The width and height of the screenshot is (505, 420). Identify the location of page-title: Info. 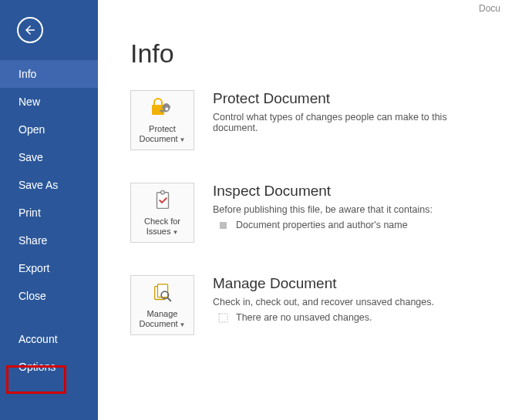
(318, 54).